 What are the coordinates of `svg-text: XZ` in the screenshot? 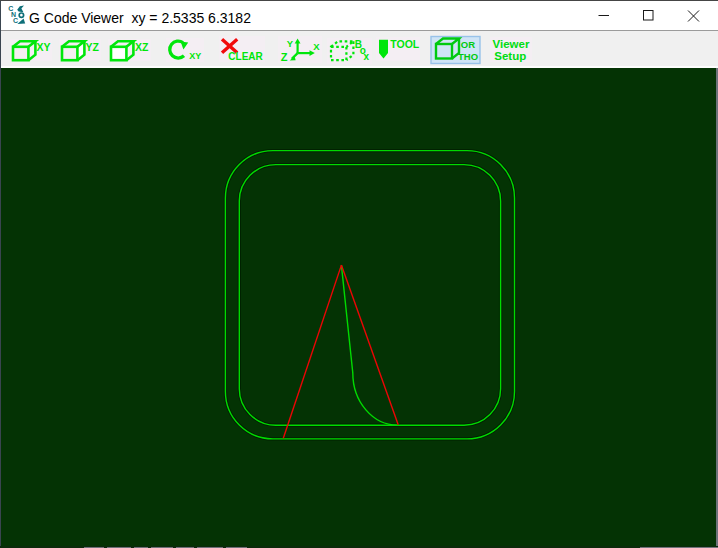 It's located at (142, 47).